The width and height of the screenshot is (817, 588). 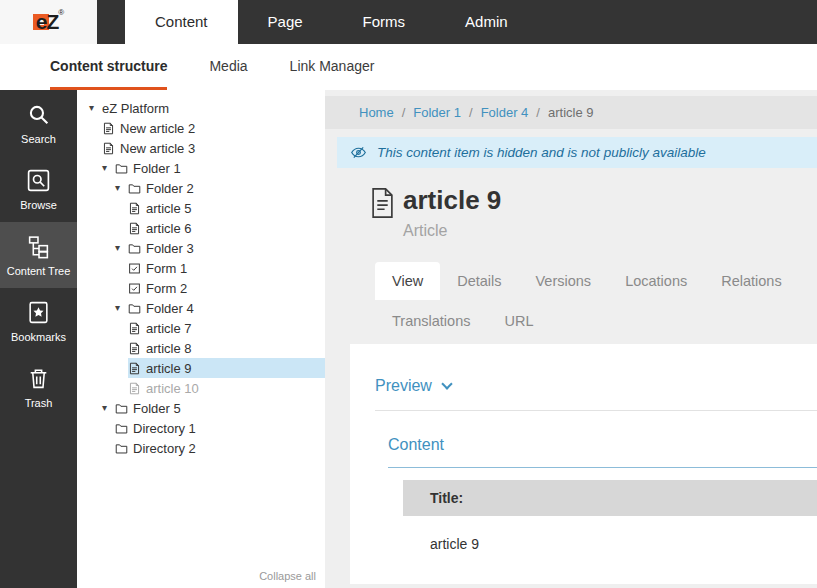 What do you see at coordinates (437, 112) in the screenshot?
I see `breadcrumb-item: Folder 1` at bounding box center [437, 112].